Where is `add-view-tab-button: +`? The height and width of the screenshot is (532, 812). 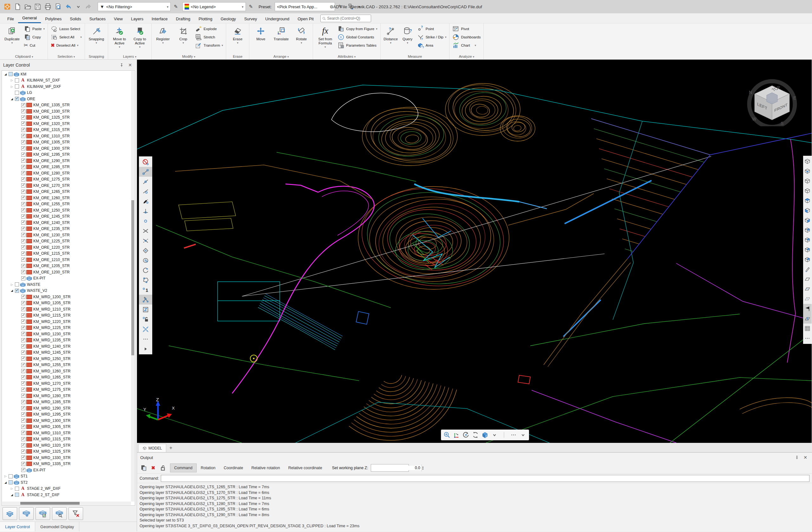 add-view-tab-button: + is located at coordinates (171, 448).